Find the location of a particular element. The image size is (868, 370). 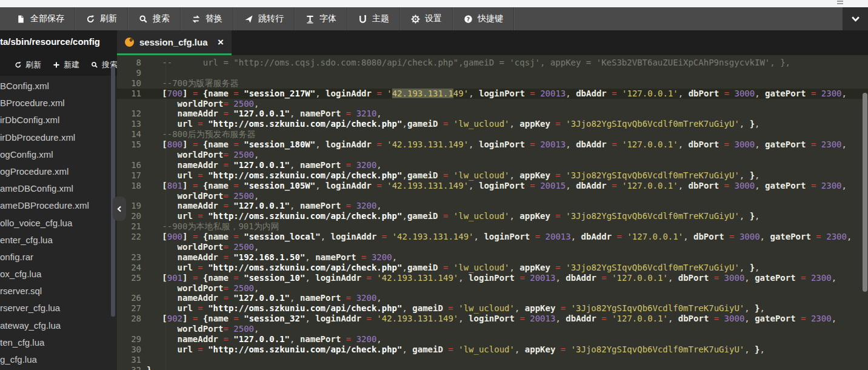

line-number: 9 is located at coordinates (132, 73).